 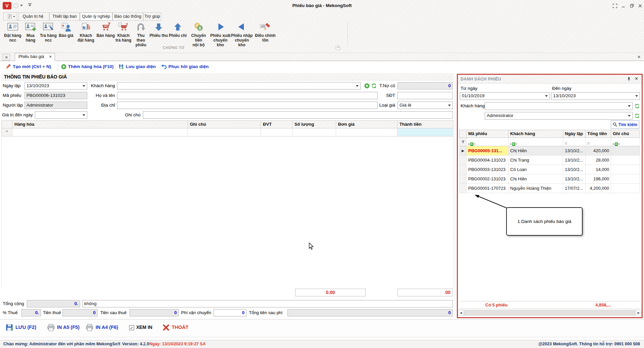 What do you see at coordinates (35, 57) in the screenshot?
I see `document-tab-phieu-bao-gia: Phiếu báo giá ✕` at bounding box center [35, 57].